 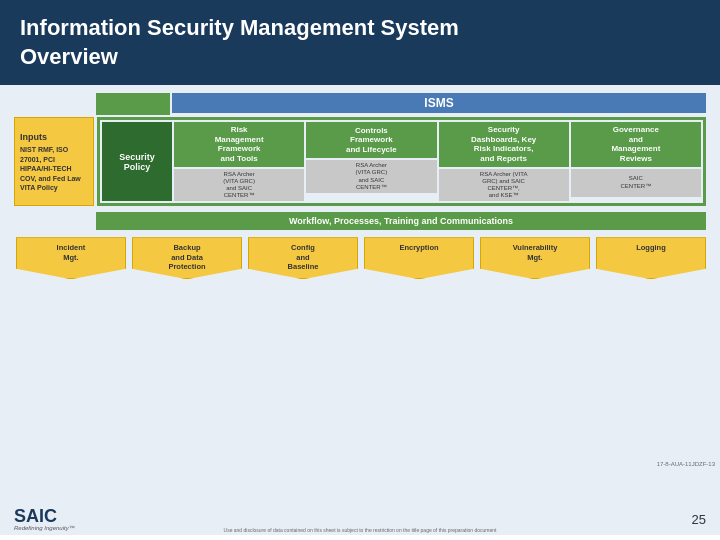 I want to click on saic-tagline: Redefining Ingenuity™, so click(x=44, y=528).